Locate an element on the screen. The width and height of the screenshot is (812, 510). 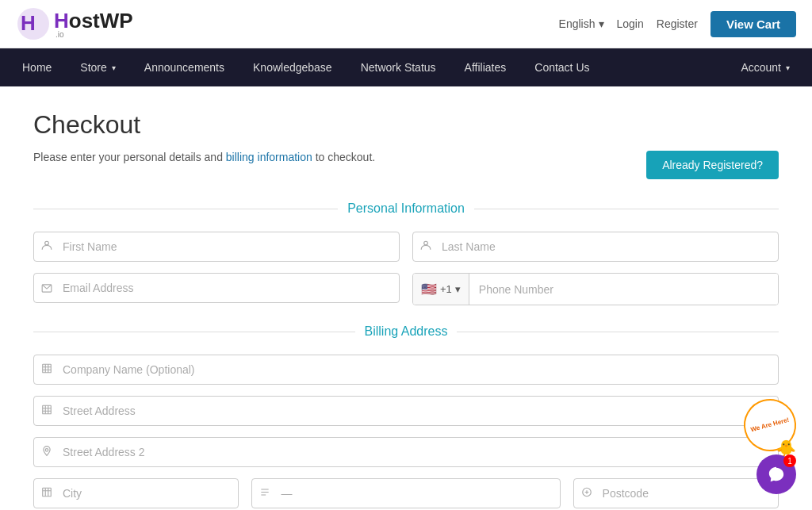
first-name-input is located at coordinates (216, 247).